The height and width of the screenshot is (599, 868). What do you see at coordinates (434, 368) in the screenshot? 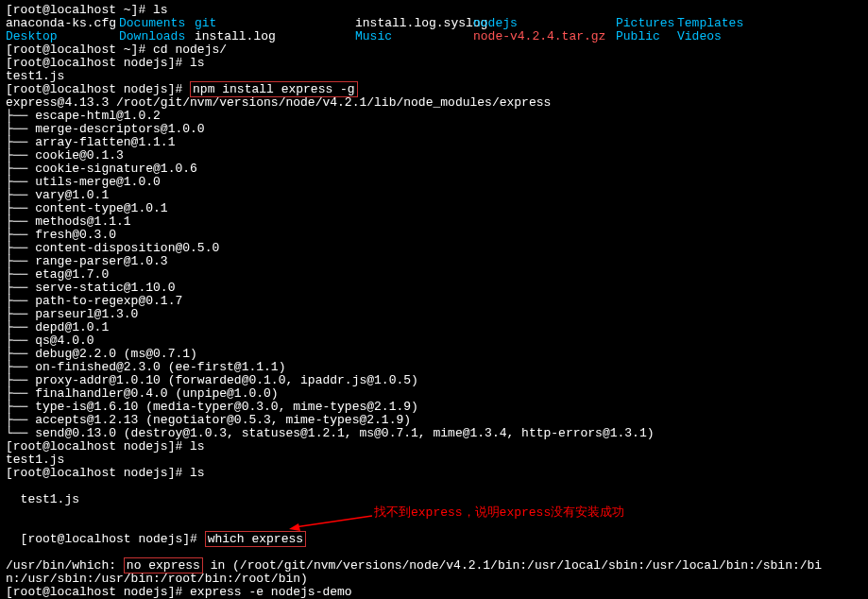
I see `npm-dep-line: ├── on-finished@2.3.0 (ee-first@1.1.1)` at bounding box center [434, 368].